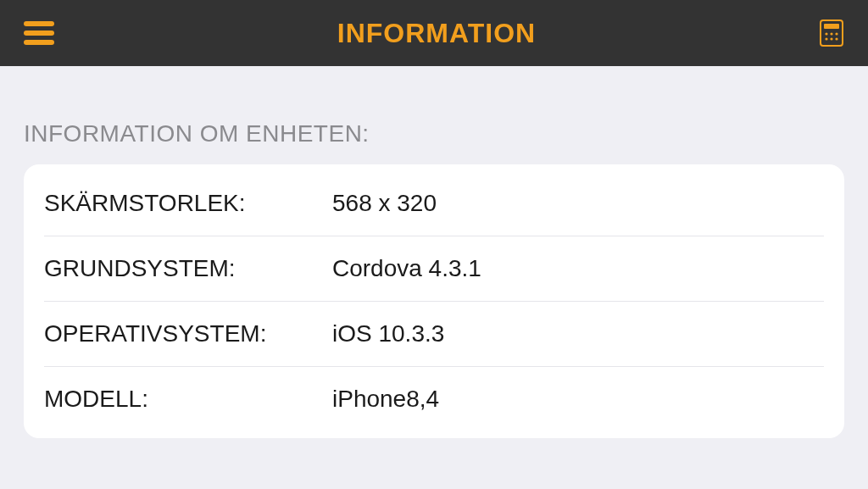 Image resolution: width=868 pixels, height=489 pixels. Describe the element at coordinates (188, 399) in the screenshot. I see `row-label: MODELL:` at that location.